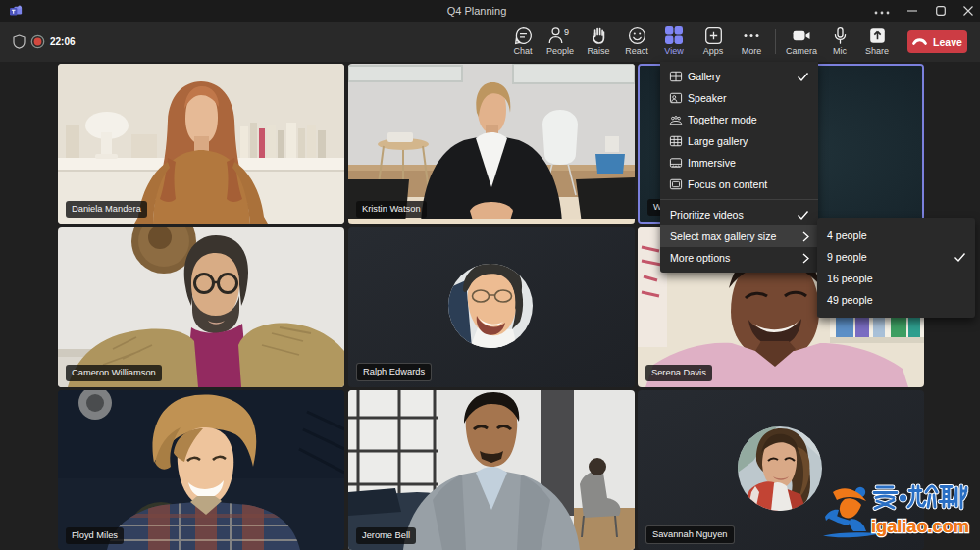 The height and width of the screenshot is (550, 980). I want to click on svg-text: 9, so click(567, 32).